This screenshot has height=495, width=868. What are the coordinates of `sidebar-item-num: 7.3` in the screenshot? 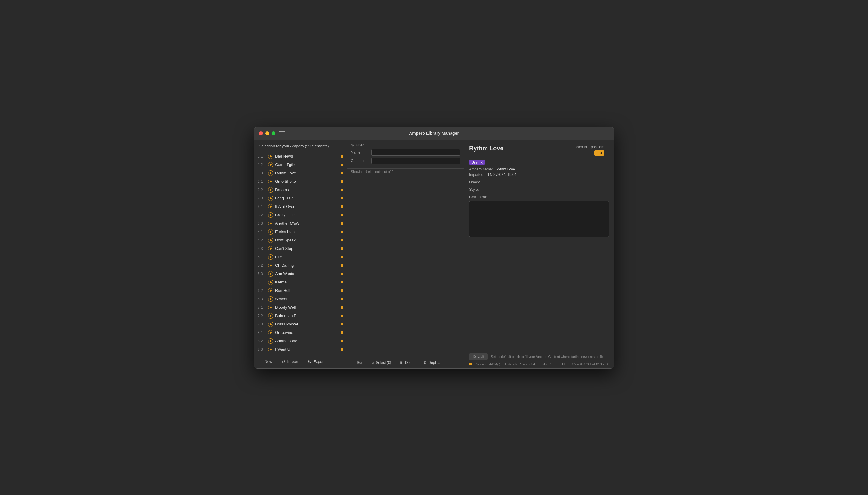 It's located at (262, 324).